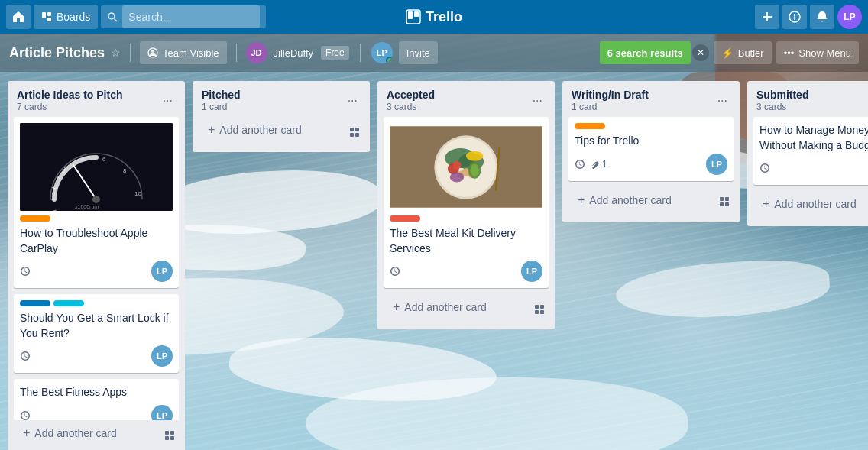  I want to click on list-menu-button-accepted: ···, so click(538, 101).